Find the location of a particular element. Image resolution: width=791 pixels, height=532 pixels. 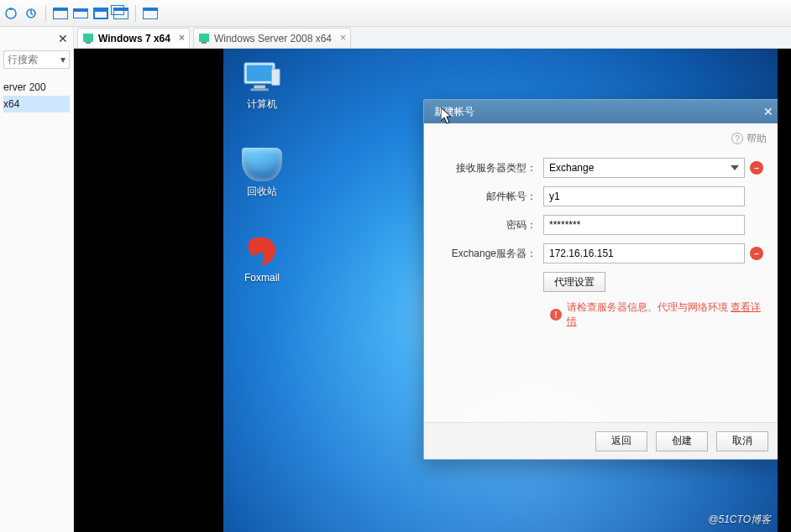

help-icon: ? is located at coordinates (737, 138).